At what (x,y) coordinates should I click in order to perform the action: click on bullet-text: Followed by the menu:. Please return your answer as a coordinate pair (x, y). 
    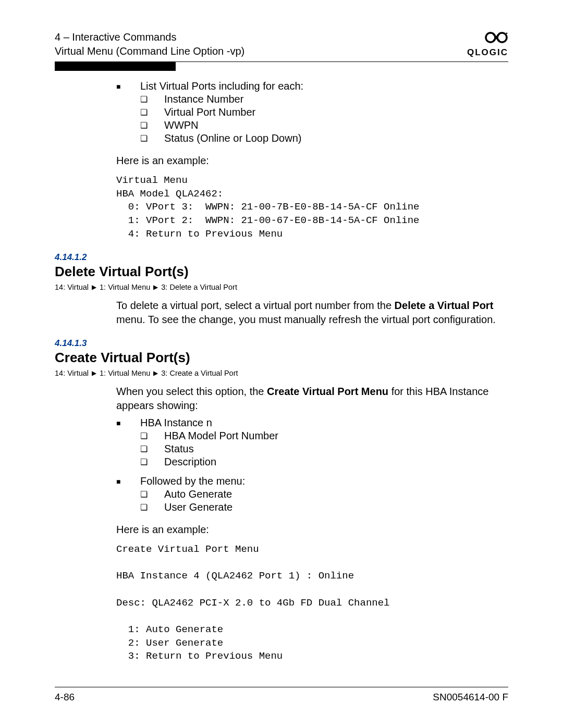
    Looking at the image, I should click on (193, 482).